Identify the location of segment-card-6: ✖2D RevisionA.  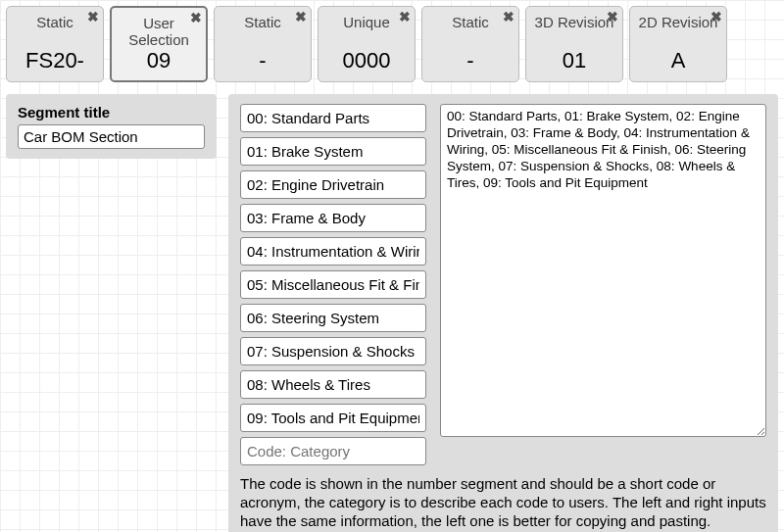
(678, 44).